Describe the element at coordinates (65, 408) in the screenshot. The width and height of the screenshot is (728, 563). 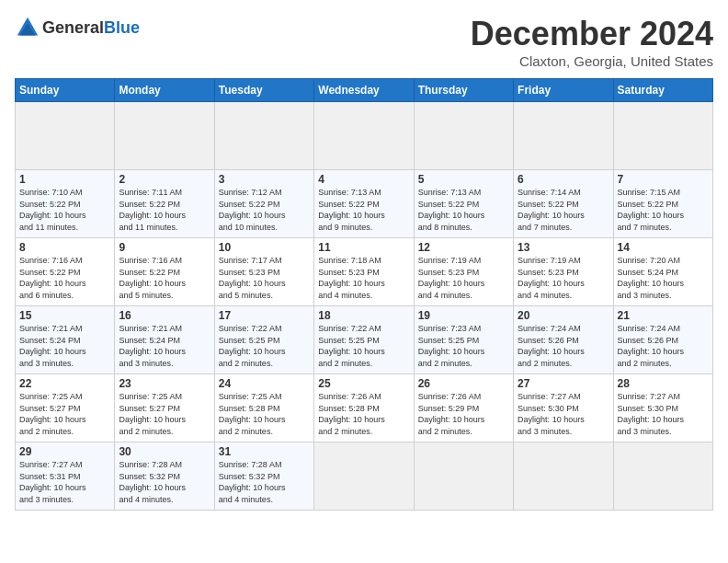
I see `calendar-cell: 22Sunrise: 7:25 AM Sunset: 5:27 PM Dayli…` at that location.